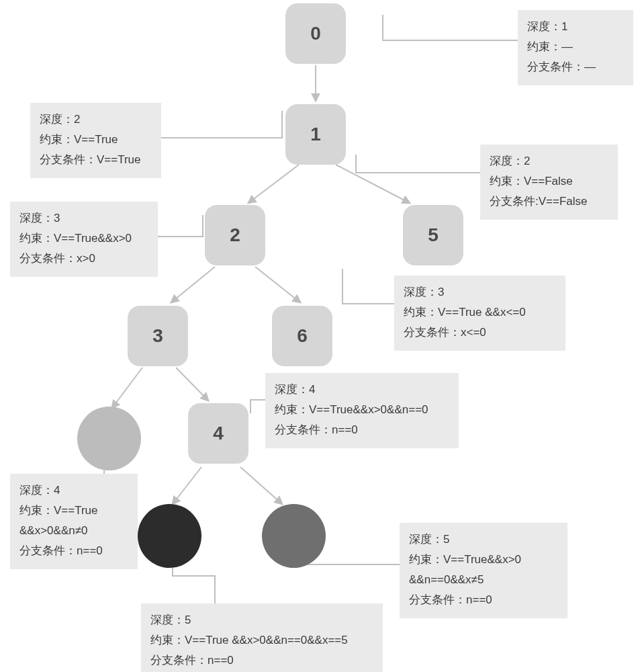 The width and height of the screenshot is (640, 672). What do you see at coordinates (316, 34) in the screenshot?
I see `node-0: 0` at bounding box center [316, 34].